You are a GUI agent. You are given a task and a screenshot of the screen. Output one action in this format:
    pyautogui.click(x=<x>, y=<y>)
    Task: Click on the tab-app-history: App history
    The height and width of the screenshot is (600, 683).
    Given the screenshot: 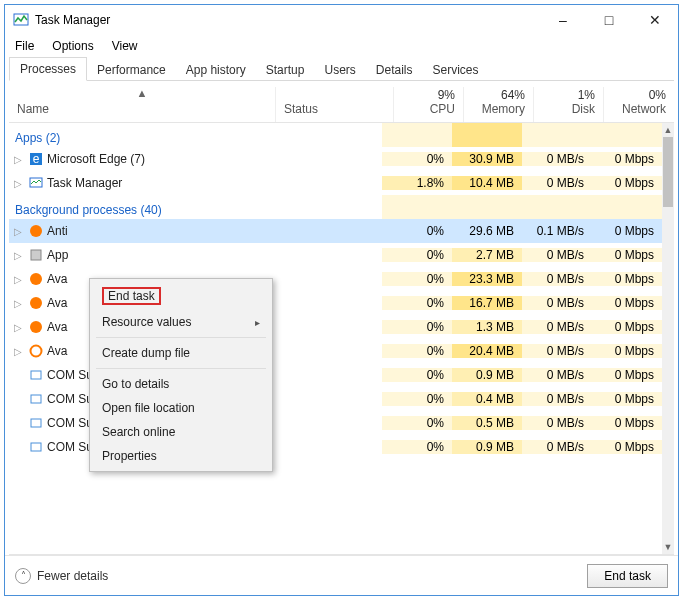 What is the action you would take?
    pyautogui.click(x=216, y=70)
    